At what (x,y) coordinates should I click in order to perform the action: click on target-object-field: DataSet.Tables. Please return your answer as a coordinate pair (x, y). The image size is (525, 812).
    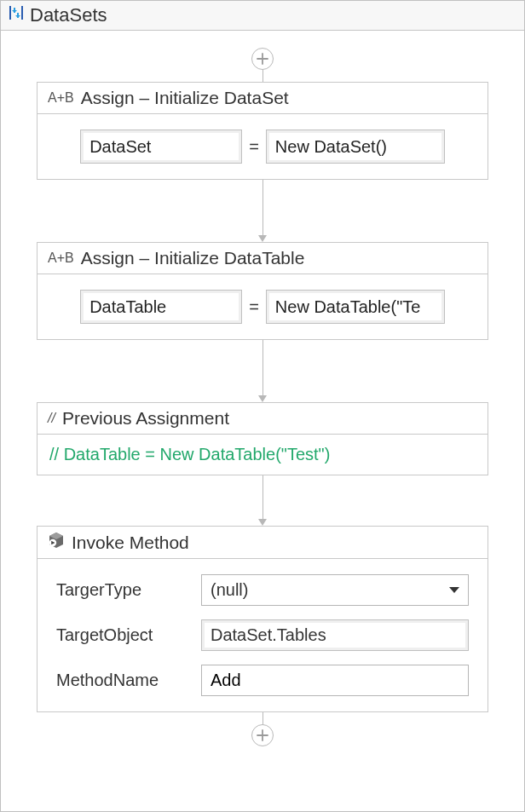
    Looking at the image, I should click on (335, 636).